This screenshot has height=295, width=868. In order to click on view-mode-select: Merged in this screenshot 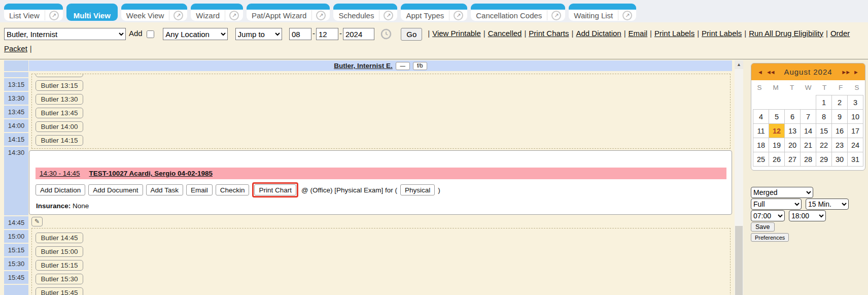, I will do `click(782, 192)`.